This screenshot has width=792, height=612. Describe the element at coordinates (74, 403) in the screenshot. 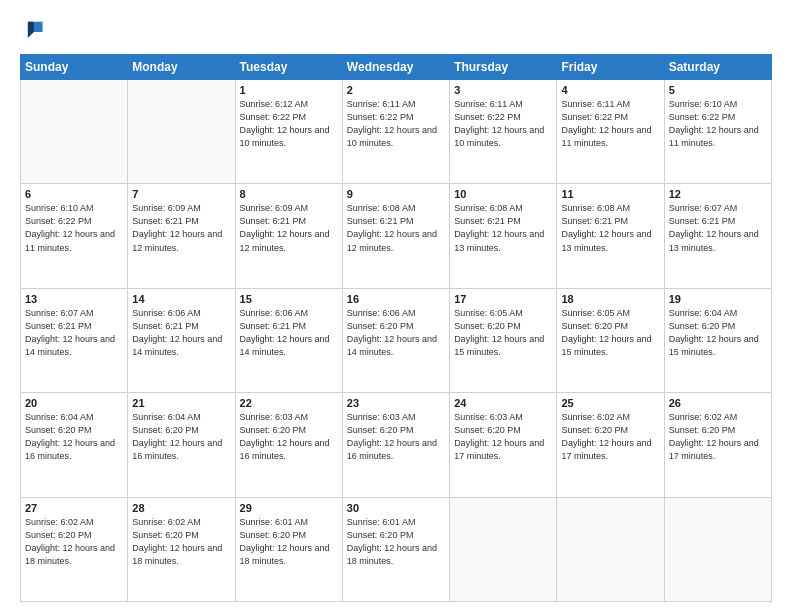

I see `day-number: 20` at that location.